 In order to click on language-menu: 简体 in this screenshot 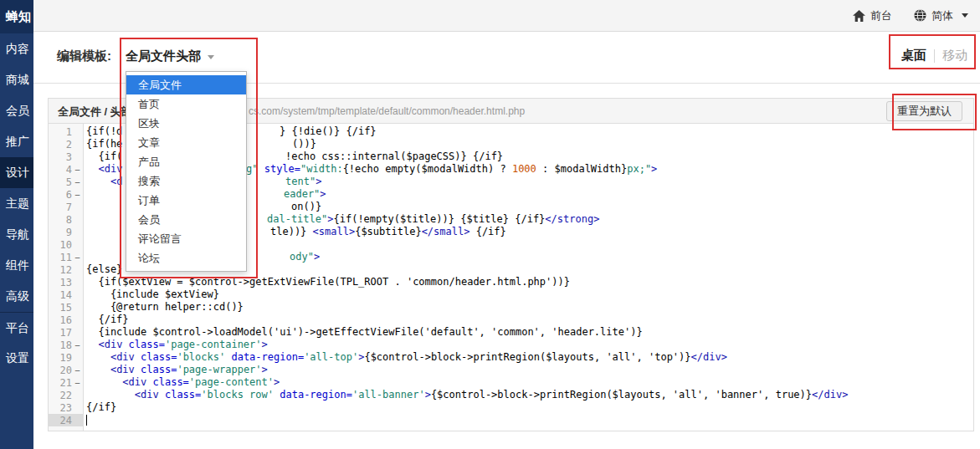, I will do `click(941, 16)`.